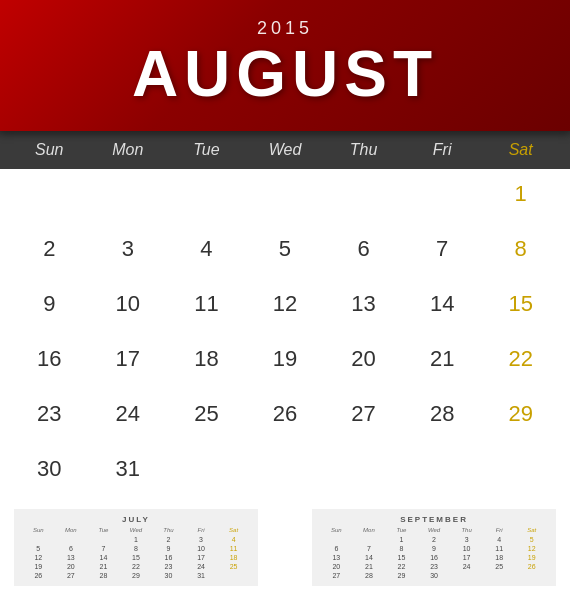 The height and width of the screenshot is (600, 570). I want to click on day-cell: 14, so click(442, 310).